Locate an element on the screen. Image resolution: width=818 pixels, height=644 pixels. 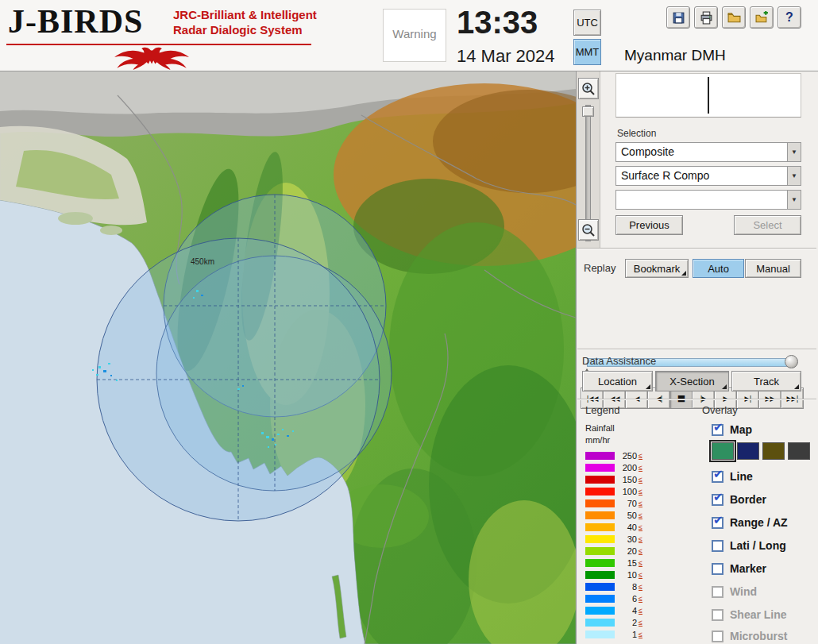
product-name-dropdown: Surface R Compo ▼ is located at coordinates (708, 176).